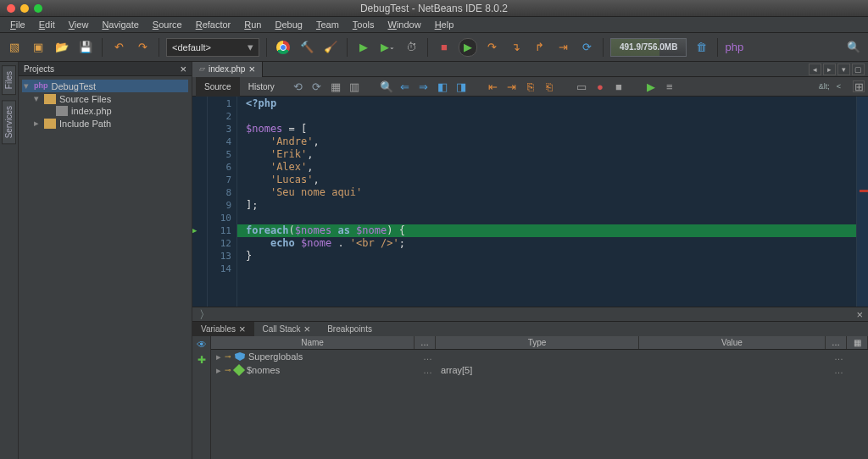 This screenshot has width=868, height=459. I want to click on error-marker, so click(864, 191).